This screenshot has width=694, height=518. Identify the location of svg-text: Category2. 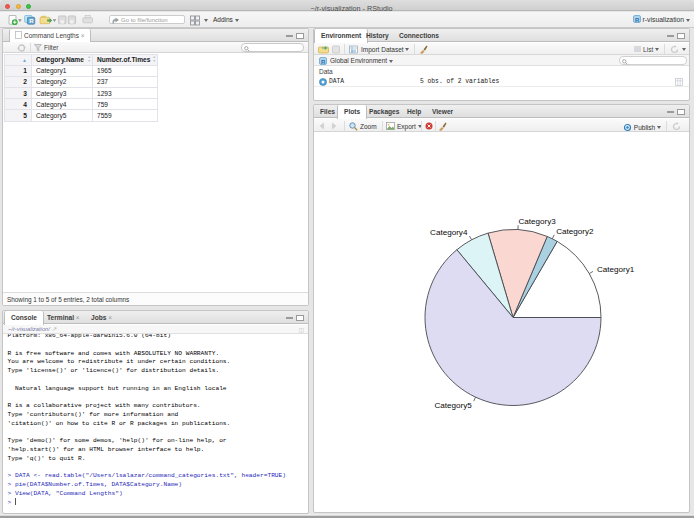
(575, 232).